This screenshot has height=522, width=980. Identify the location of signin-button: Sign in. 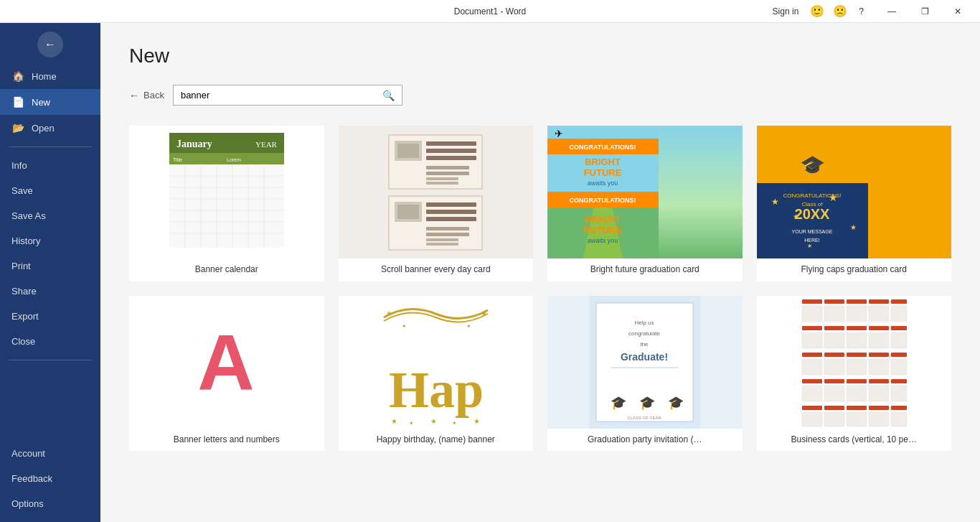
(786, 11).